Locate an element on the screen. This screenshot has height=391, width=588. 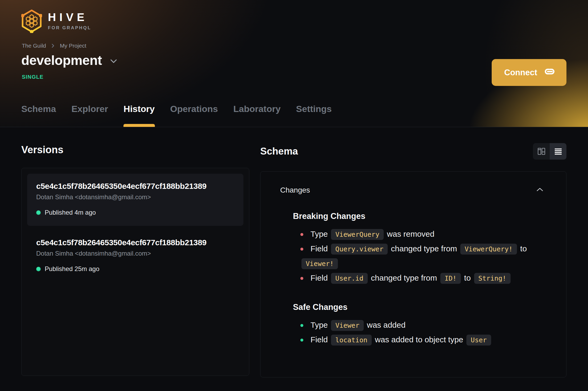
change-item: Type ViewerQuery was removed is located at coordinates (424, 234).